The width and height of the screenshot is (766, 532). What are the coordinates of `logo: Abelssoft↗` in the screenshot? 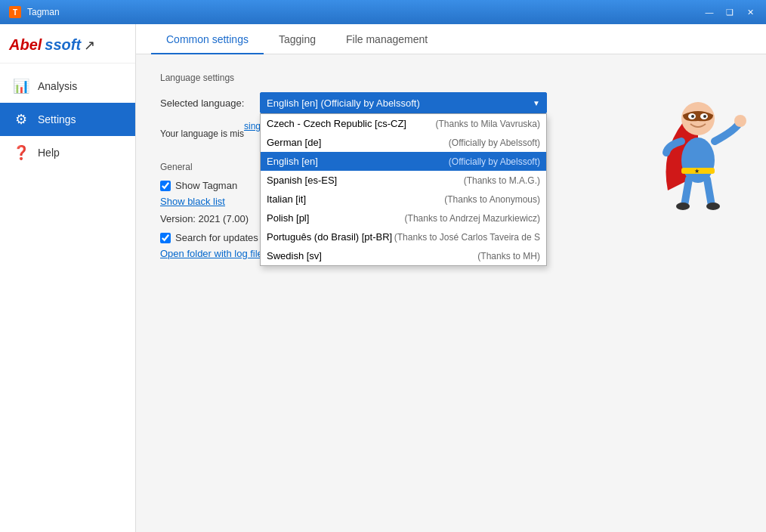 It's located at (68, 45).